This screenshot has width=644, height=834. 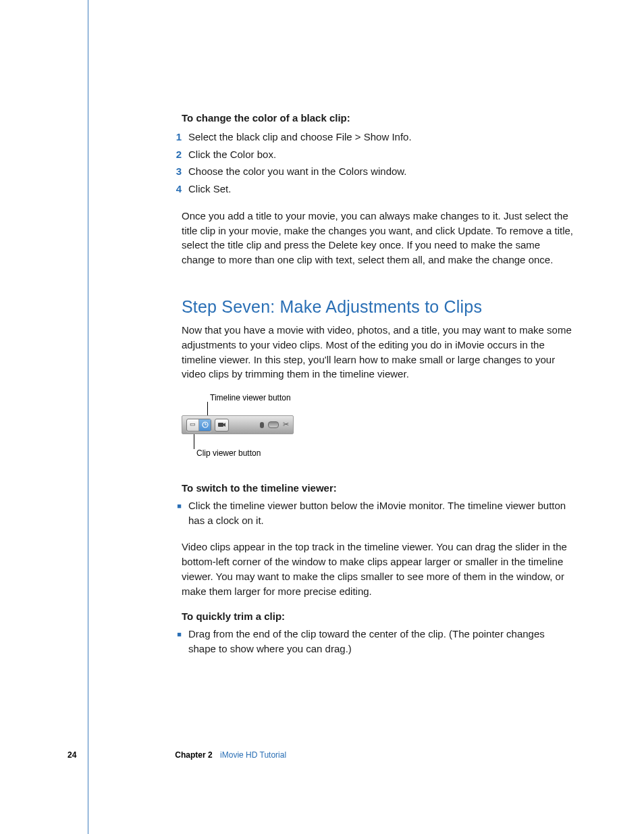 I want to click on chapter-label: Chapter 2, so click(x=193, y=755).